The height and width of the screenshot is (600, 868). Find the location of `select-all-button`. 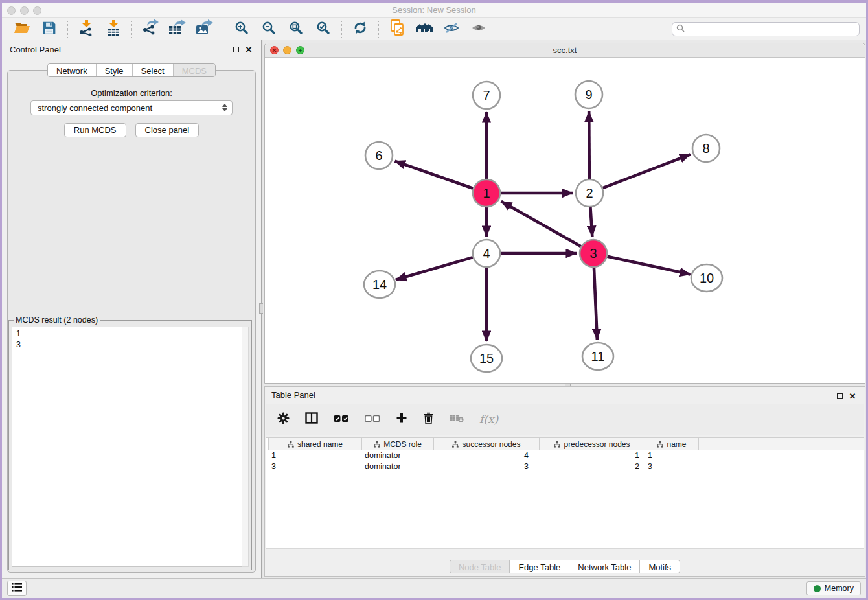

select-all-button is located at coordinates (341, 419).